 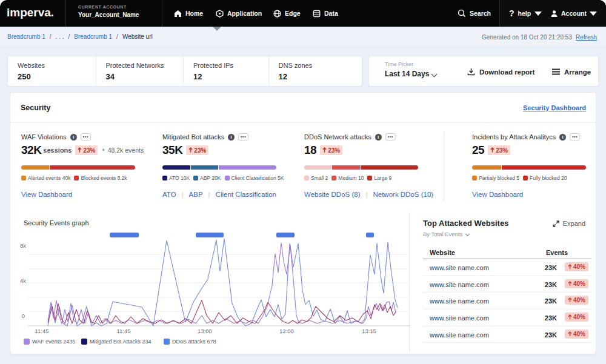 I want to click on svg-text: DDoS attacks 678, so click(x=194, y=342).